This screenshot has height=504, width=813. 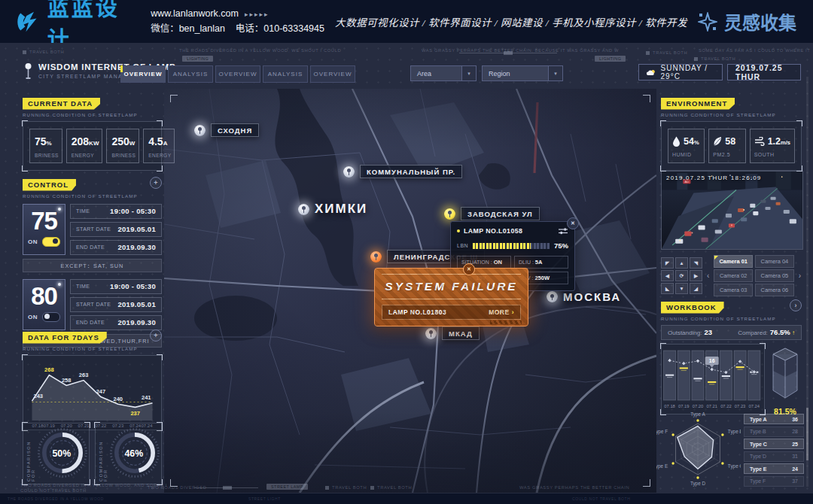 What do you see at coordinates (774, 444) in the screenshot?
I see `legend-type-c: Type C25` at bounding box center [774, 444].